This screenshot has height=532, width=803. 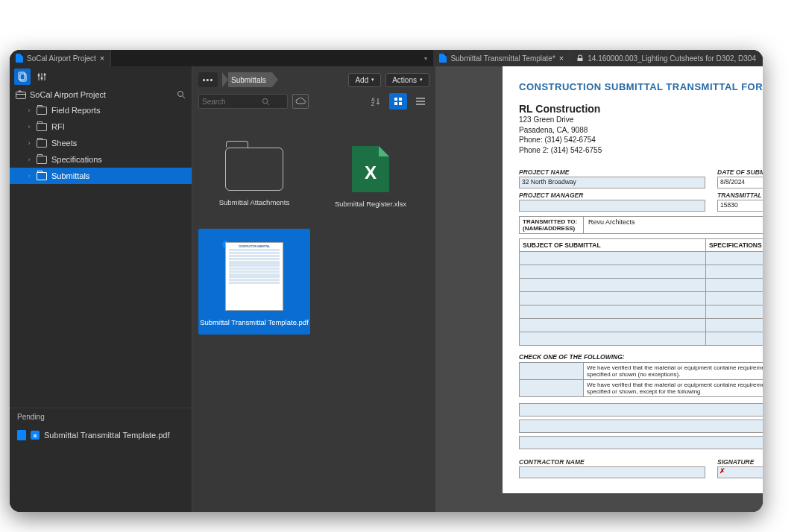 I want to click on breadcrumb-label: Submittals, so click(x=249, y=80).